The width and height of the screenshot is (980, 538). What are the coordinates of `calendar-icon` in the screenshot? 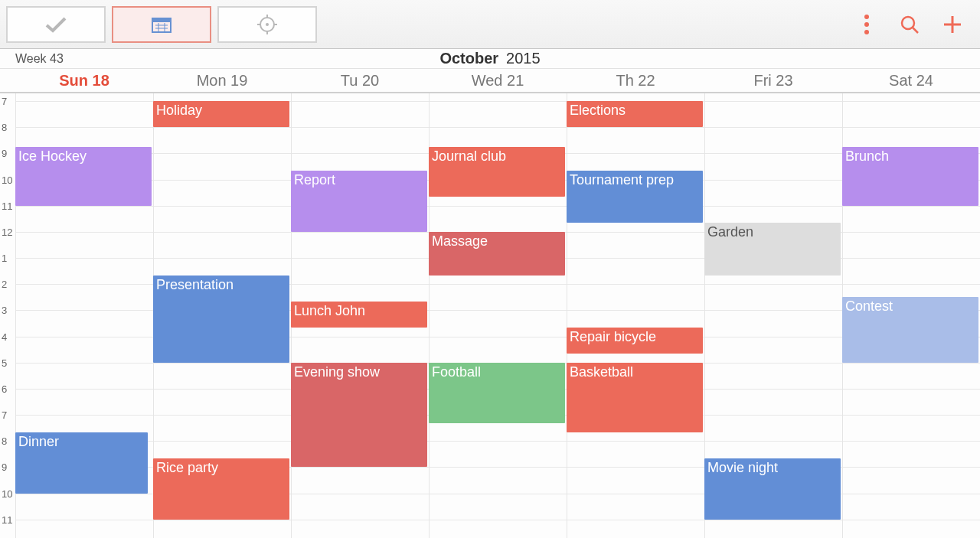 It's located at (162, 24).